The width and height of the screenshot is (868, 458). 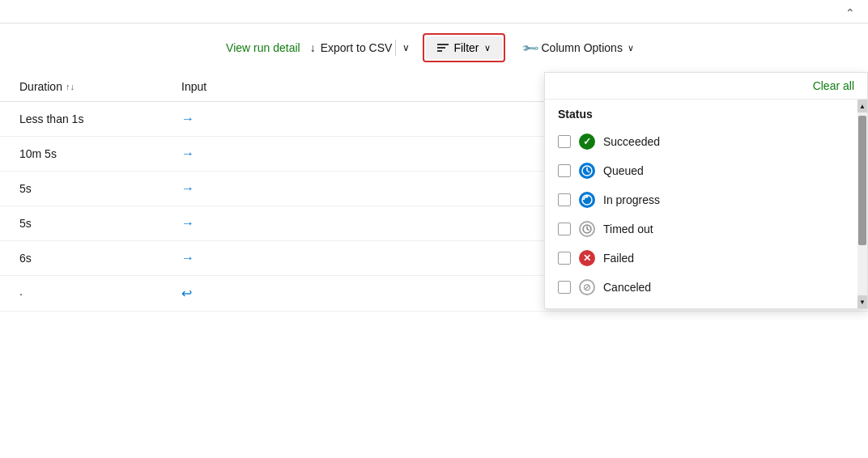 What do you see at coordinates (706, 258) in the screenshot?
I see `filter-item-failed: ✕ Failed` at bounding box center [706, 258].